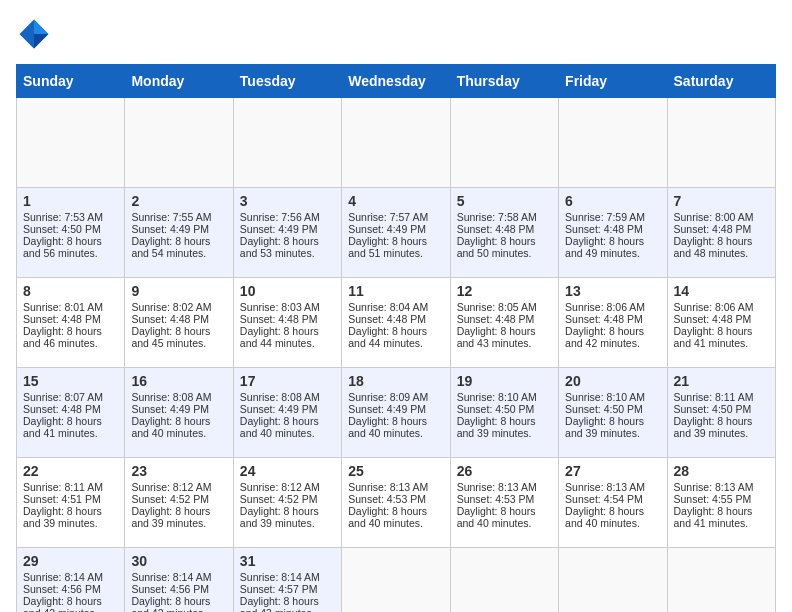  I want to click on sunrise-text: Sunrise: 8:14 AM, so click(63, 577).